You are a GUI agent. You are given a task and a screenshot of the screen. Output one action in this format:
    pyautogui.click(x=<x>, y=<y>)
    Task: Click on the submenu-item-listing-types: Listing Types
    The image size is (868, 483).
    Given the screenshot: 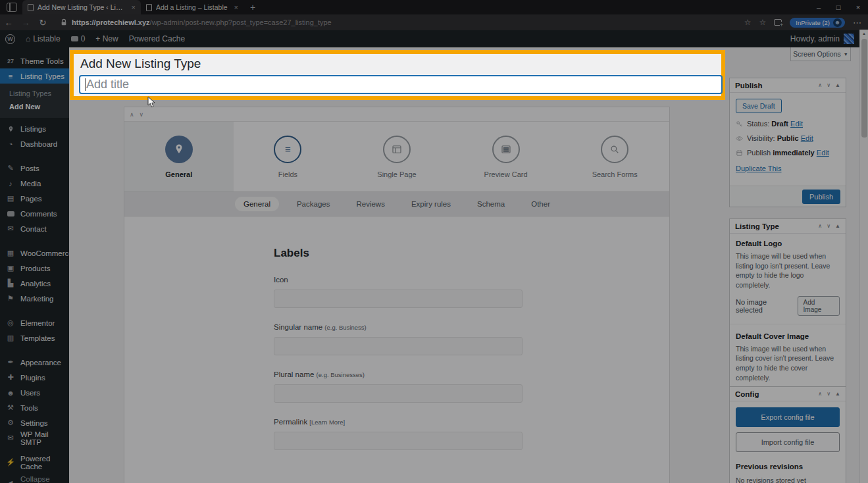 What is the action you would take?
    pyautogui.click(x=34, y=93)
    